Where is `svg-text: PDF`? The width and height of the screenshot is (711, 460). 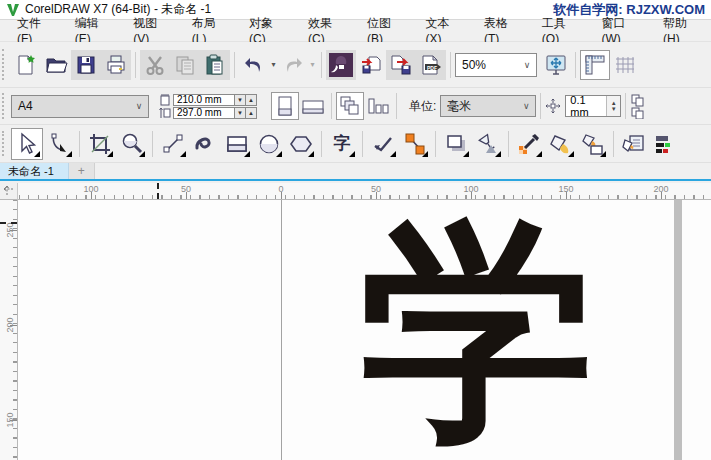
svg-text: PDF is located at coordinates (432, 67).